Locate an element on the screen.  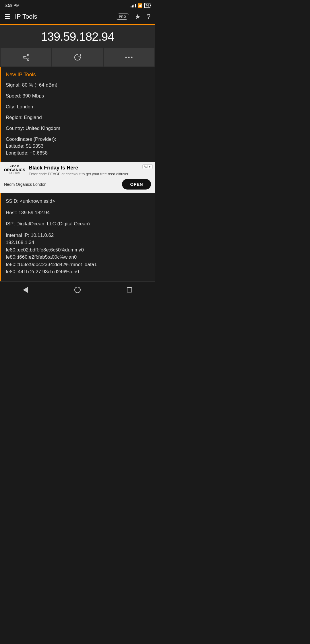
battery-icon: 74 is located at coordinates (147, 5).